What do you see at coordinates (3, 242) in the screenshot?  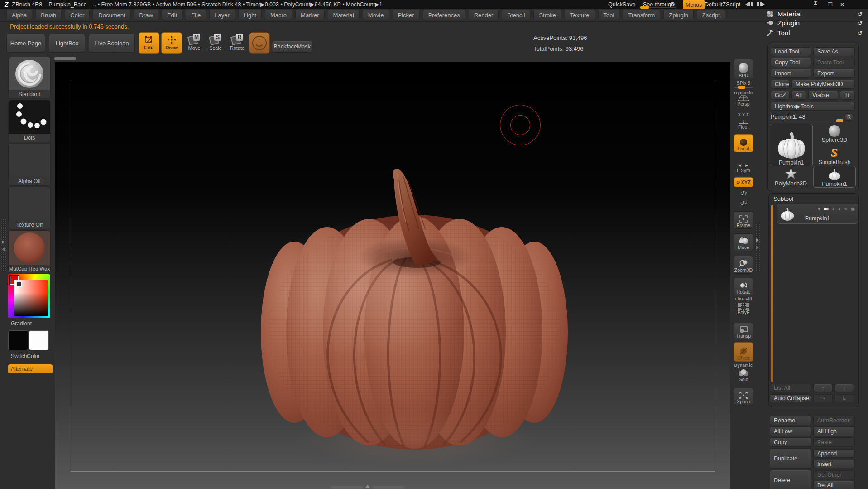 I see `left-tray-expand-icon` at bounding box center [3, 242].